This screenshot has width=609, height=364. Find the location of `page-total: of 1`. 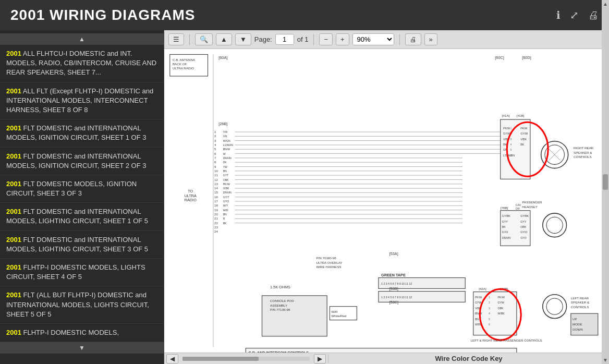

page-total: of 1 is located at coordinates (303, 40).